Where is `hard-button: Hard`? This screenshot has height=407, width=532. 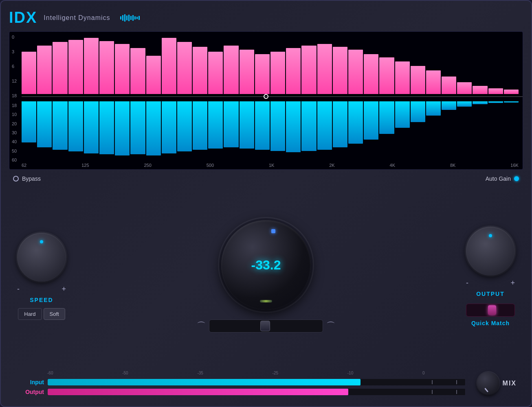 hard-button: Hard is located at coordinates (30, 314).